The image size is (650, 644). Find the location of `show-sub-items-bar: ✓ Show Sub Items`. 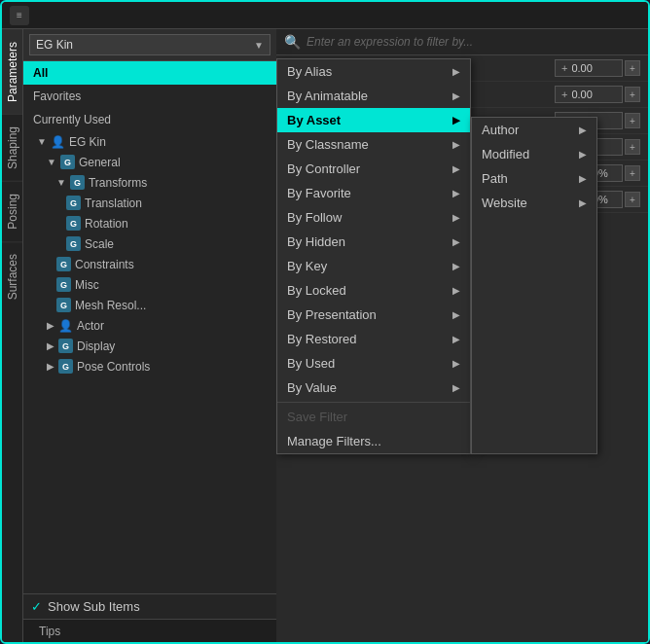

show-sub-items-bar: ✓ Show Sub Items is located at coordinates (150, 606).